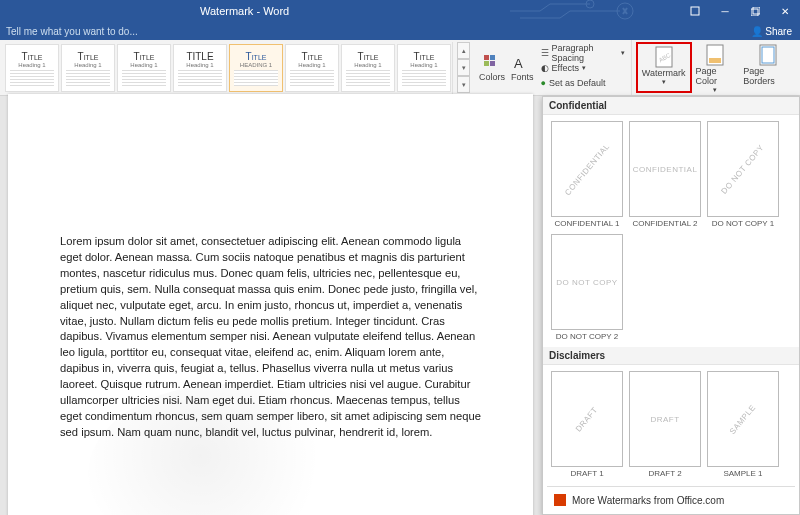 This screenshot has height=515, width=800. What do you see at coordinates (464, 68) in the screenshot?
I see `scroll-down-icon: ▾` at bounding box center [464, 68].